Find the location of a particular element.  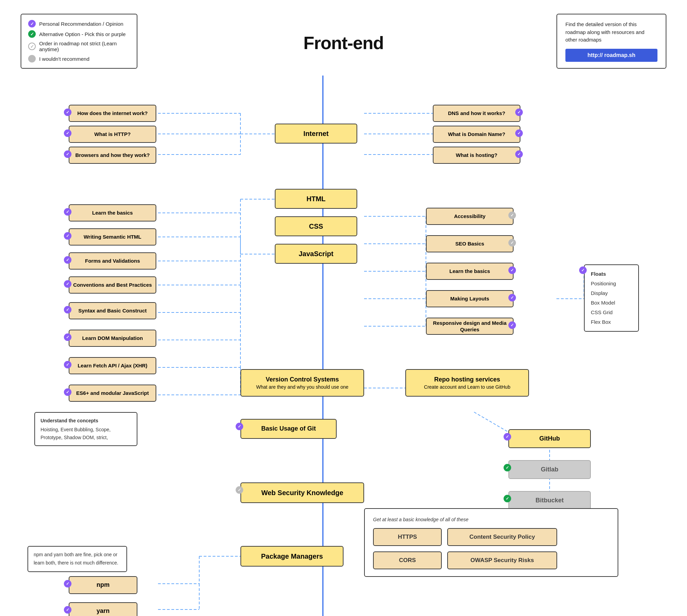

repo-hosting-node: Repo hosting services Create account and… is located at coordinates (467, 383).